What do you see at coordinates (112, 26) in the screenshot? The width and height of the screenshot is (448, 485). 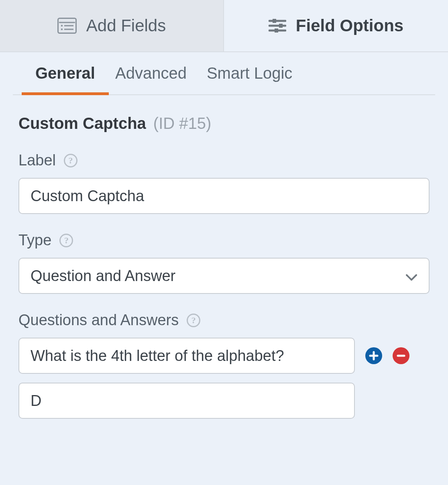 I see `tab-add-fields: Add Fields` at bounding box center [112, 26].